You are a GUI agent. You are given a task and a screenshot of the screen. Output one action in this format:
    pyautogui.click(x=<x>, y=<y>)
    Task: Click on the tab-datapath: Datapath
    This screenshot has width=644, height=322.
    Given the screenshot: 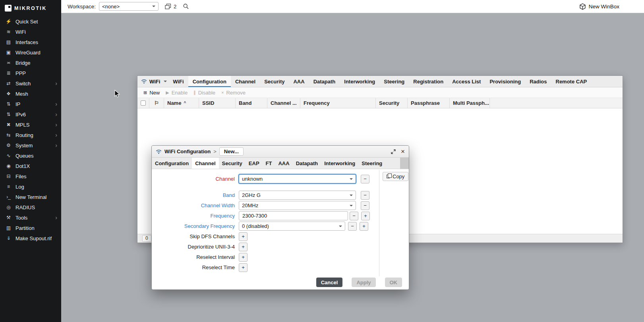 What is the action you would take?
    pyautogui.click(x=325, y=81)
    